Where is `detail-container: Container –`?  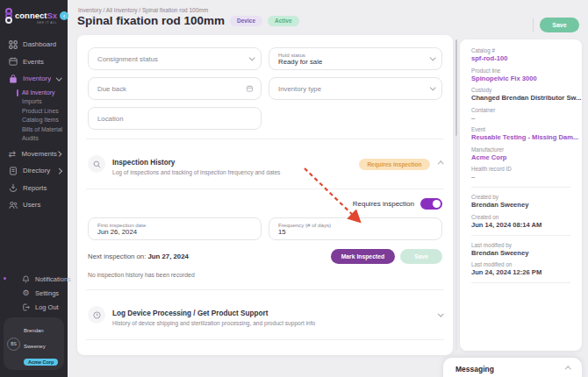 detail-container: Container – is located at coordinates (521, 114).